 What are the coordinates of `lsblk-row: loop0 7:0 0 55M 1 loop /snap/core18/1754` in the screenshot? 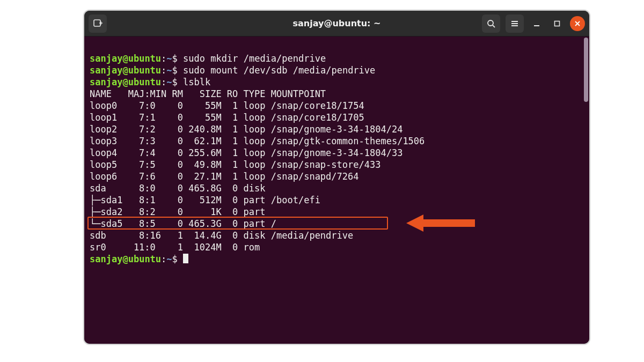 It's located at (227, 106).